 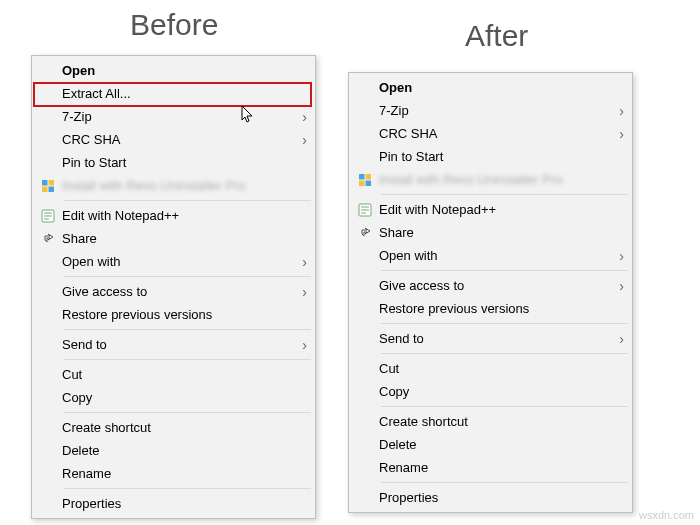 What do you see at coordinates (174, 94) in the screenshot?
I see `menu-extract-all: Extract All...` at bounding box center [174, 94].